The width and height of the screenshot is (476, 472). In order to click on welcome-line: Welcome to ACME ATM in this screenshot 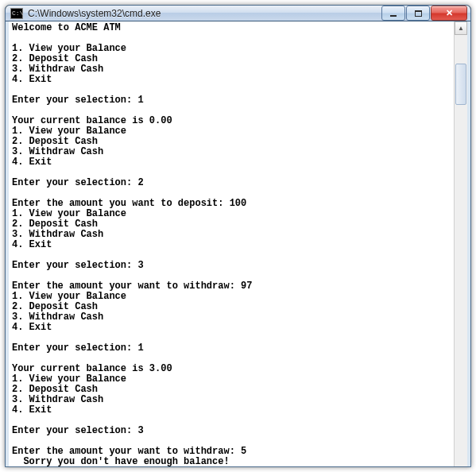, I will do `click(67, 28)`.